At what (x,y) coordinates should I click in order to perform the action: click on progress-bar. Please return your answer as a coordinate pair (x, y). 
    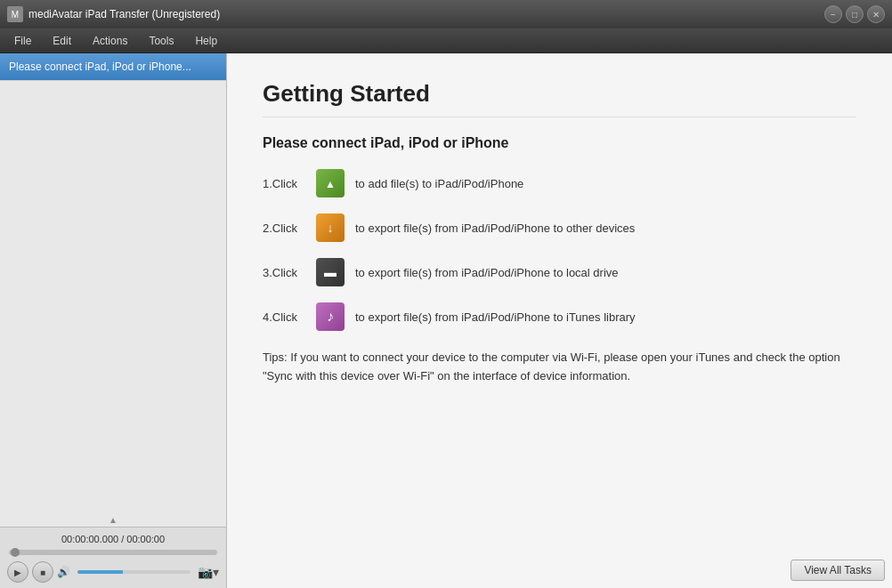
    Looking at the image, I should click on (113, 552).